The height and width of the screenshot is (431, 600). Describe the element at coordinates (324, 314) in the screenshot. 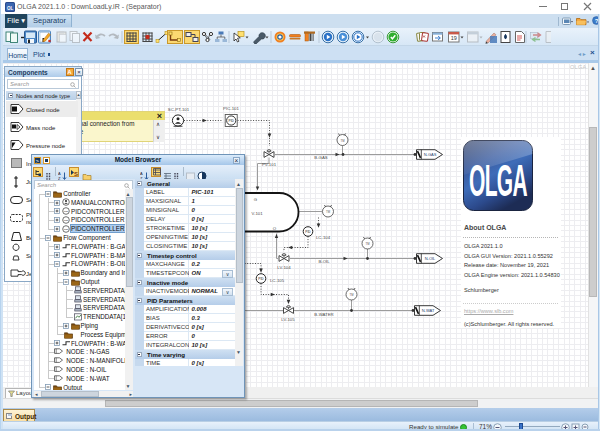

I see `svg-text: B-WATER` at that location.